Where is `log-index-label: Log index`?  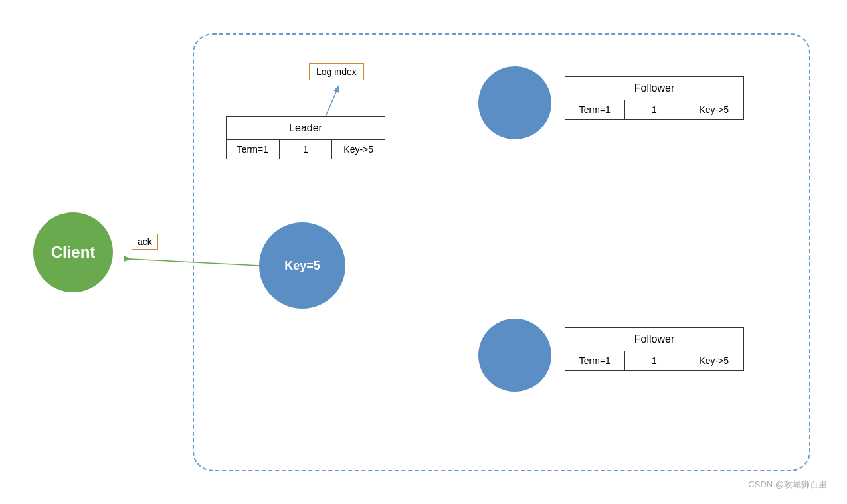
log-index-label: Log index is located at coordinates (336, 72).